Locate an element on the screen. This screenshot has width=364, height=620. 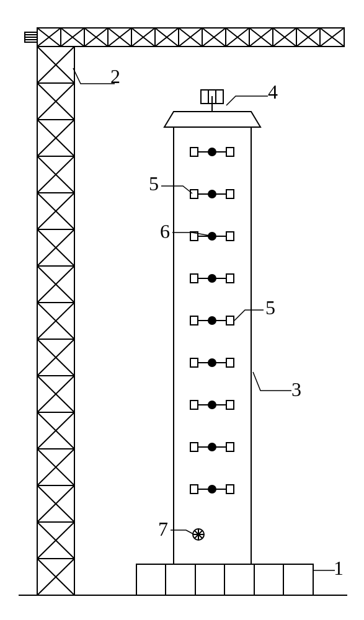
top-device is located at coordinates (212, 100).